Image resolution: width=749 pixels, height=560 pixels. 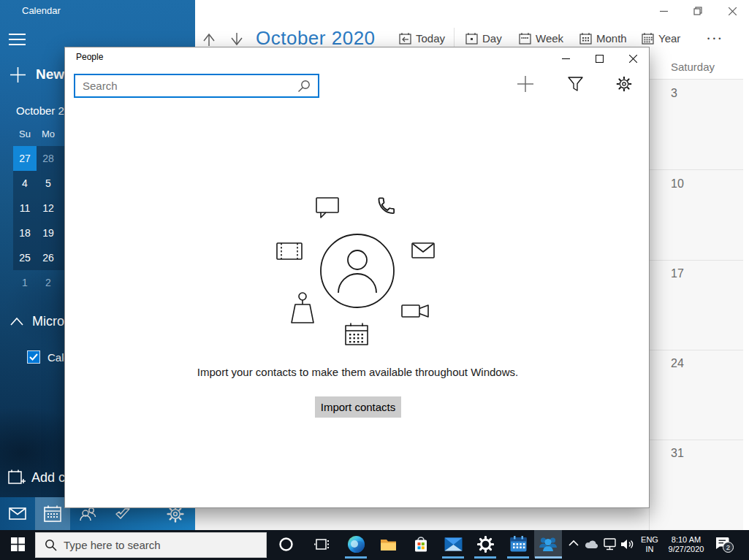 What do you see at coordinates (611, 544) in the screenshot?
I see `network-tray-button` at bounding box center [611, 544].